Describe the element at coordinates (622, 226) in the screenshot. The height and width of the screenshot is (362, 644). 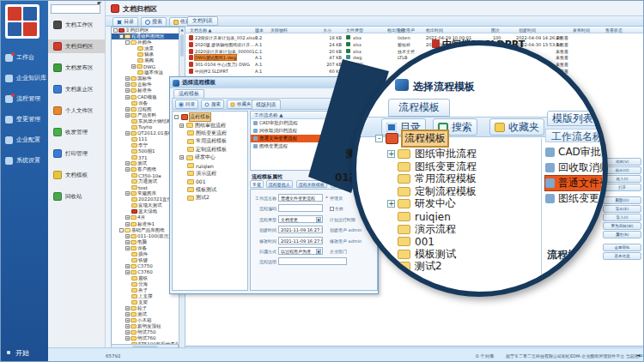
I see `action-button-8: 置为流转(W)` at that location.